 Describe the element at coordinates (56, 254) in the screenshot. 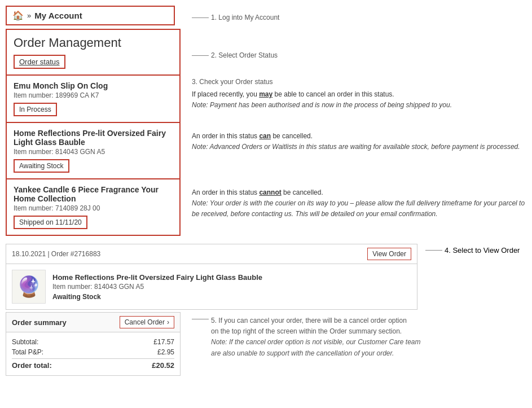

I see `order-date-number: 18.10.2021 | Order #2716883` at that location.